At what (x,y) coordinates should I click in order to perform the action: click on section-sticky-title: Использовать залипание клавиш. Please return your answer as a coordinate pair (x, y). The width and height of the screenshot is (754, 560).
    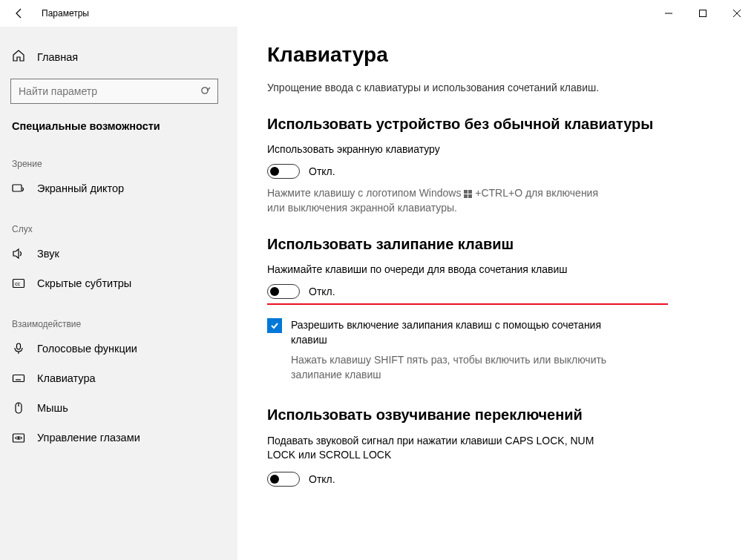
    Looking at the image, I should click on (496, 245).